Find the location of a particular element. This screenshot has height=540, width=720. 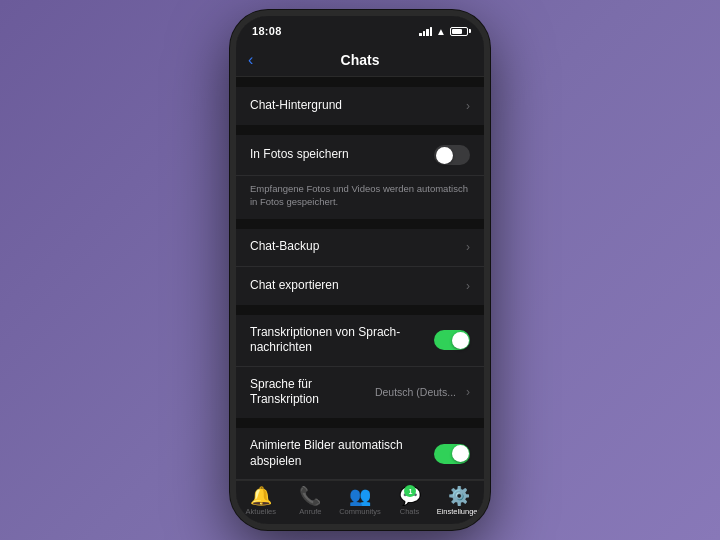

chat-background-label: Chat-Hintergrund is located at coordinates (355, 106).